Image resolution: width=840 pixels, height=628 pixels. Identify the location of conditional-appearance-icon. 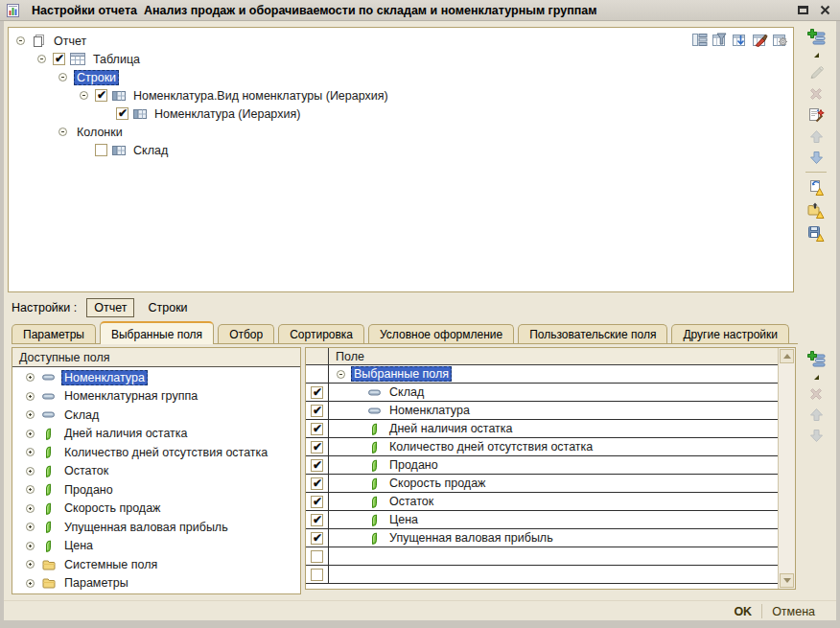
(759, 39).